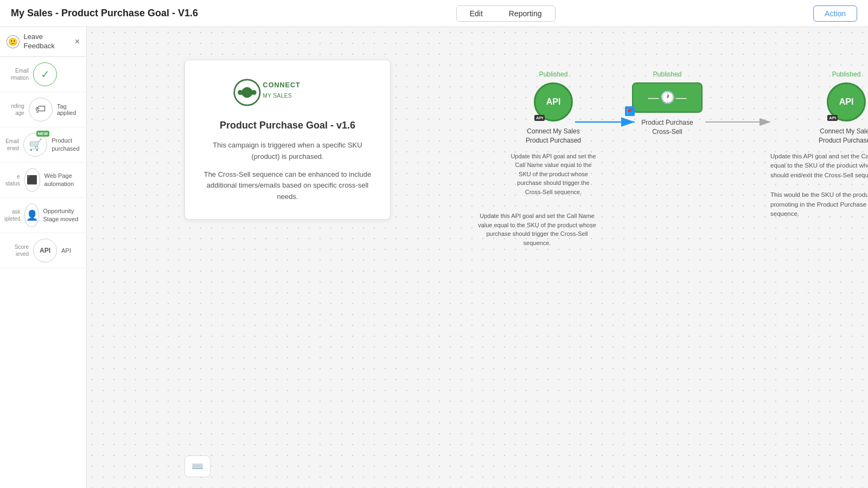 This screenshot has width=868, height=488. Describe the element at coordinates (539, 118) in the screenshot. I see `node1-api-badge: API` at that location.